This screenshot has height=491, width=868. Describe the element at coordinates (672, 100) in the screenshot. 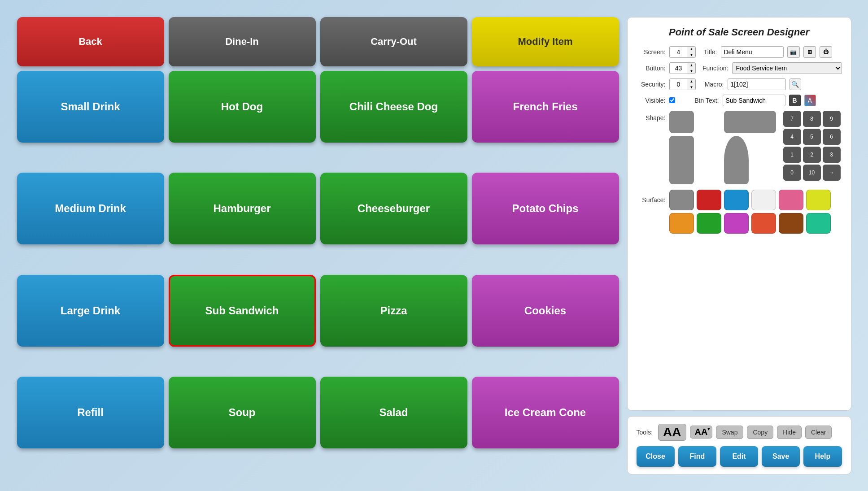

I see `visible-checkbox` at that location.